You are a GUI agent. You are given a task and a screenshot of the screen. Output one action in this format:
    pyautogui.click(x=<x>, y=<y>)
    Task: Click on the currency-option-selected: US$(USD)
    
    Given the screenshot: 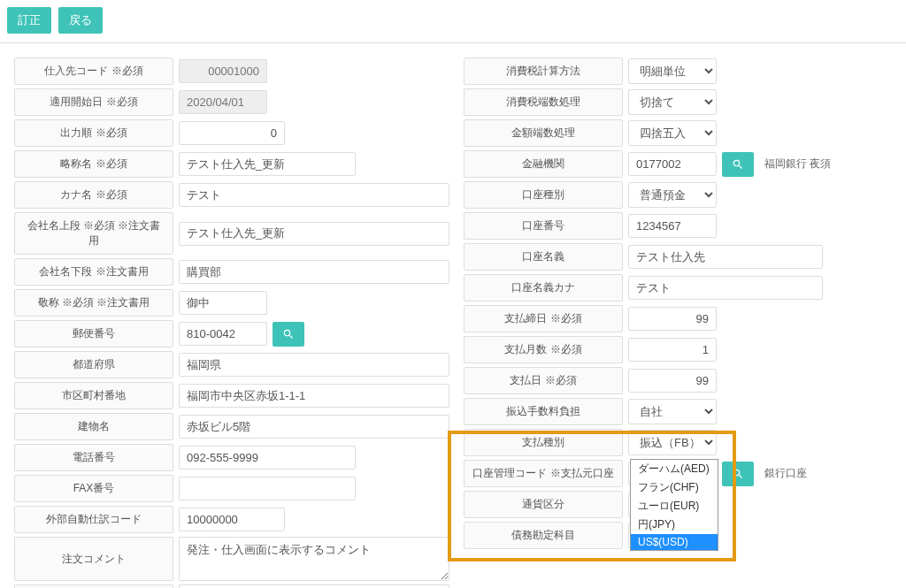 What is the action you would take?
    pyautogui.click(x=674, y=542)
    